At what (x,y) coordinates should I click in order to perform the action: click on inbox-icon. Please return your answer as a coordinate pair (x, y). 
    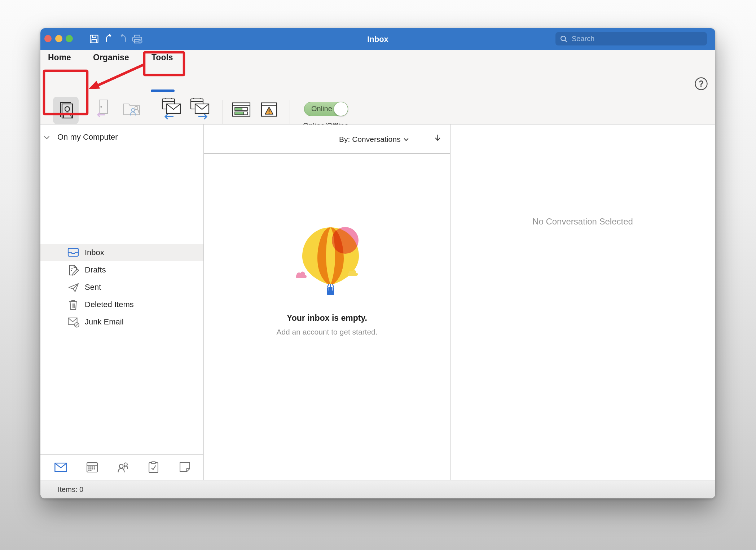
    Looking at the image, I should click on (73, 252).